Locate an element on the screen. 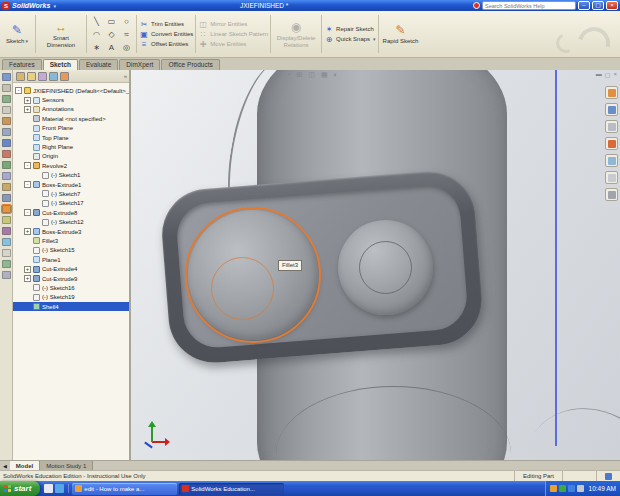 Image resolution: width=620 pixels, height=496 pixels. smart-dimension-button: ↔ Smart Dimension is located at coordinates (61, 34).